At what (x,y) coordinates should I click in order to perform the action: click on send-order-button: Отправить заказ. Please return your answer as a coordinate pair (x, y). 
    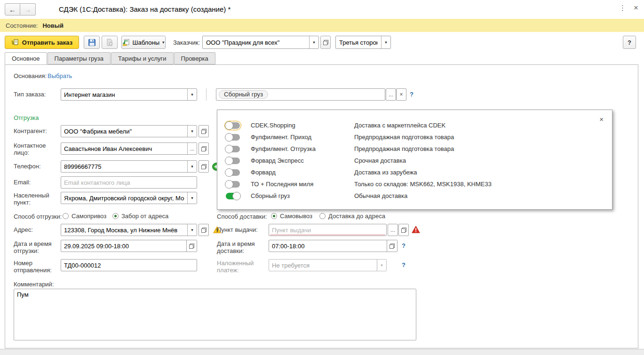
    Looking at the image, I should click on (42, 42).